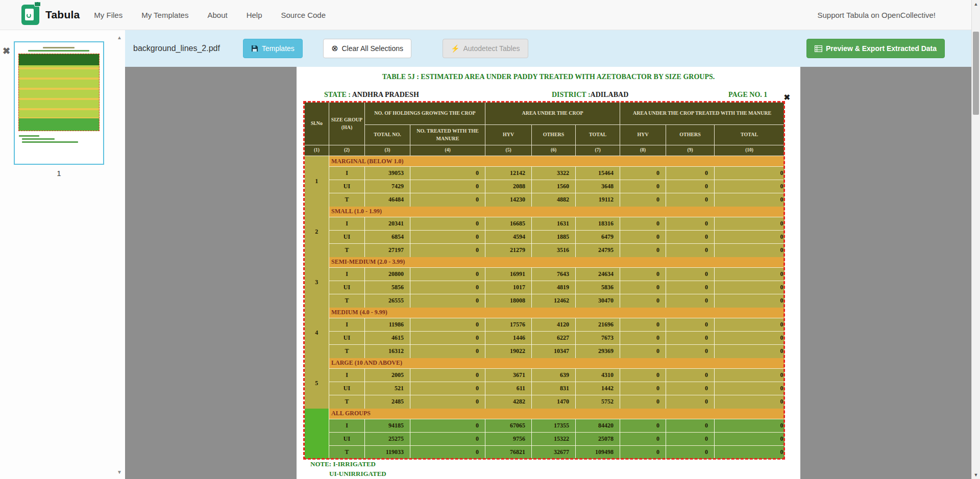 The image size is (980, 479). What do you see at coordinates (508, 439) in the screenshot?
I see `data-cell: 9756` at bounding box center [508, 439].